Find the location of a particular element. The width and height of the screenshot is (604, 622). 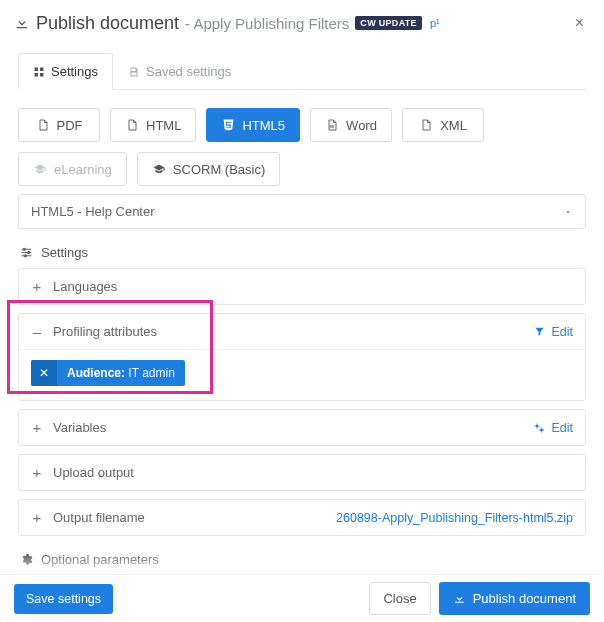

output-filename-value: 260898-Apply_Publishing_Filters-html5.zi… is located at coordinates (454, 518).